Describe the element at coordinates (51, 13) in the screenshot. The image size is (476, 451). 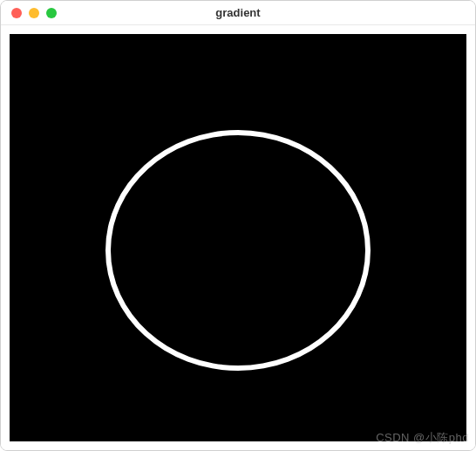
I see `maximize-icon` at that location.